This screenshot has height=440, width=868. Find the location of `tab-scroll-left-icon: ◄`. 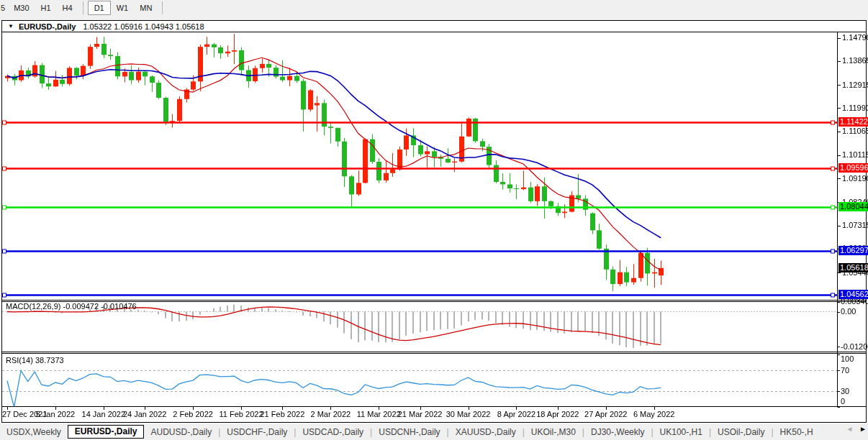

tab-scroll-left-icon: ◄ is located at coordinates (849, 428).